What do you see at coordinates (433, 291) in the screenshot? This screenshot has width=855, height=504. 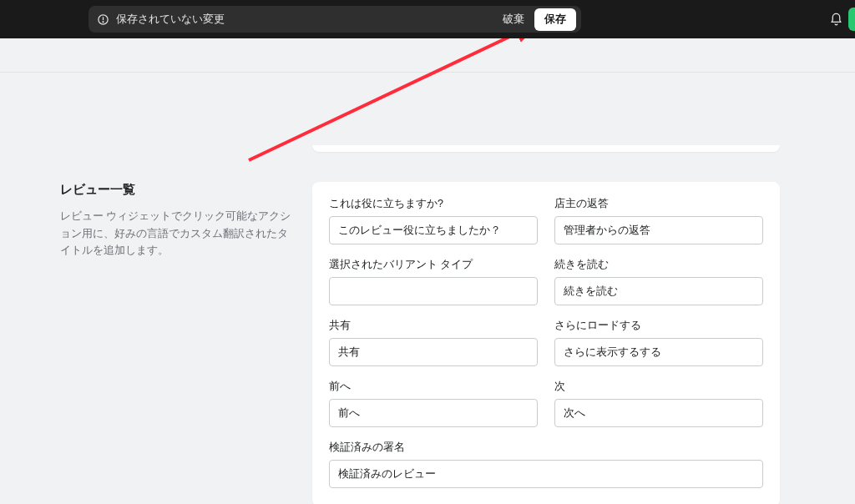 I see `variant-type-input` at bounding box center [433, 291].